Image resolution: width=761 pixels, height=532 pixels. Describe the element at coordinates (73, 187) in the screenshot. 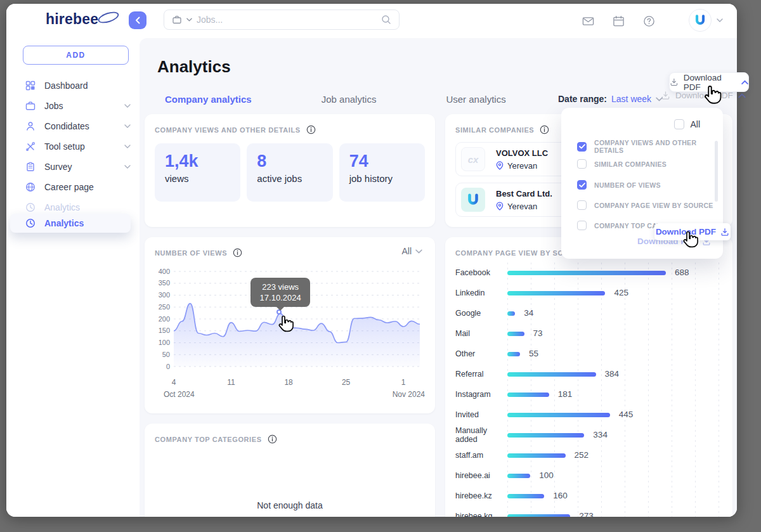

I see `sidebar-item-career-page: Career page` at that location.